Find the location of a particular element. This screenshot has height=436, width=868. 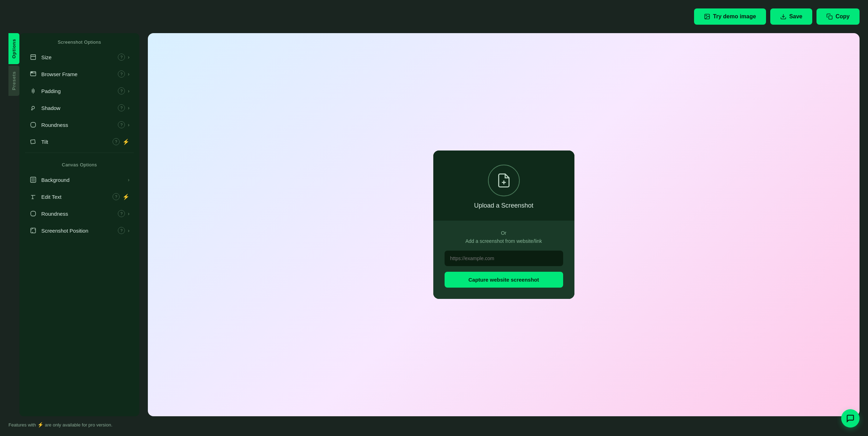

screenshot-position-help-icon: ? is located at coordinates (121, 231).